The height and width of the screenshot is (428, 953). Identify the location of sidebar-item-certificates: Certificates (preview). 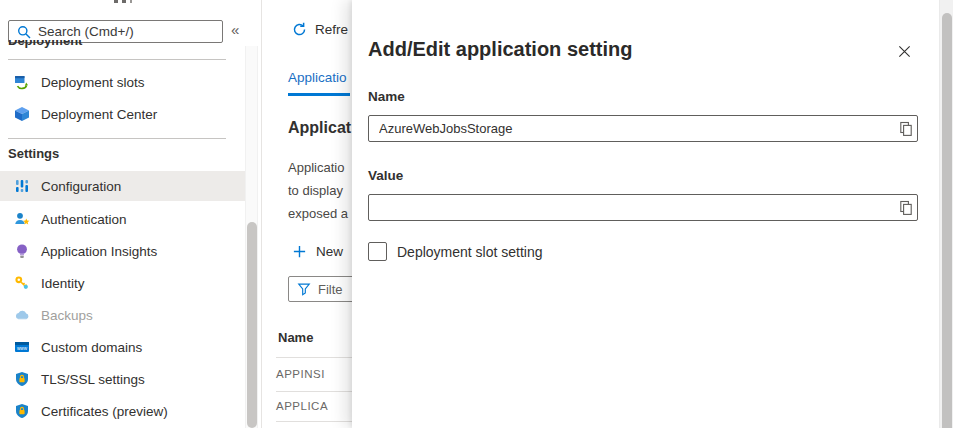
(122, 411).